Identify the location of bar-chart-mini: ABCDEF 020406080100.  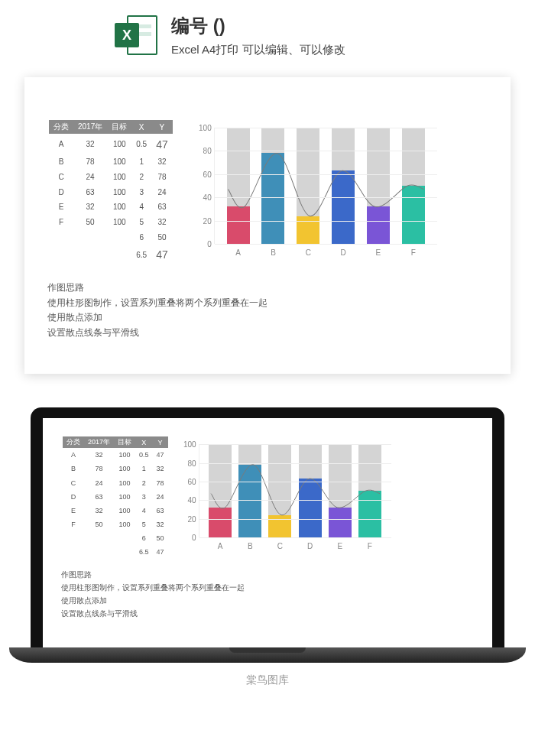
(287, 498).